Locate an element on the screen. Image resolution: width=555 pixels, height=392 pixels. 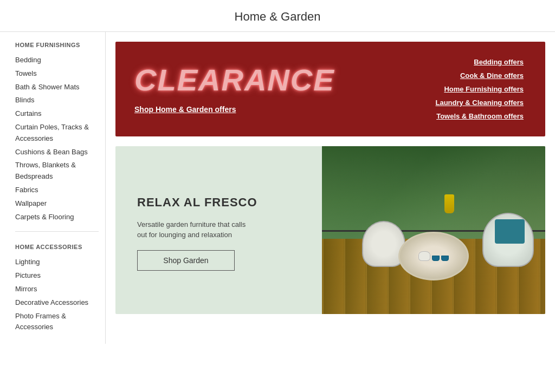
sidebar-item: Blinds is located at coordinates (57, 101).